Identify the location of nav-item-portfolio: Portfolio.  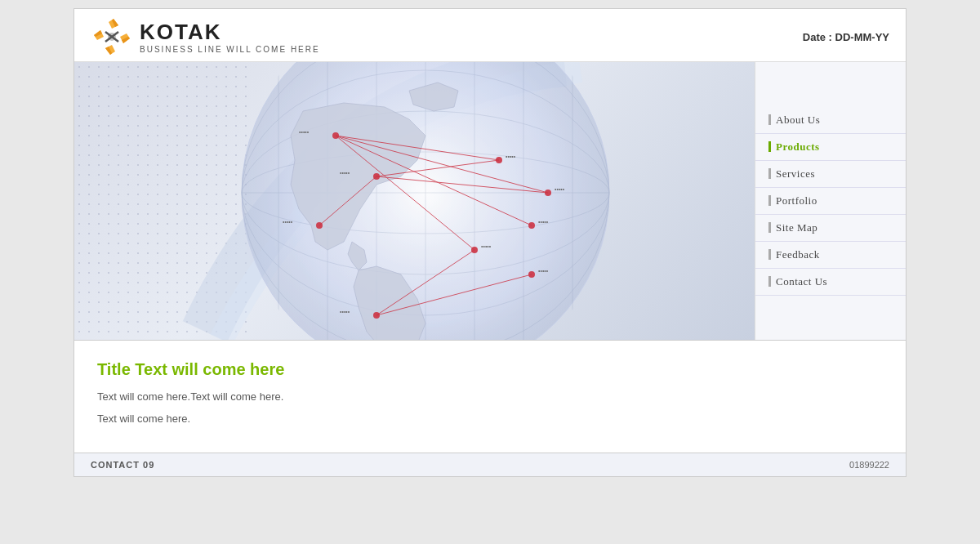
(831, 201).